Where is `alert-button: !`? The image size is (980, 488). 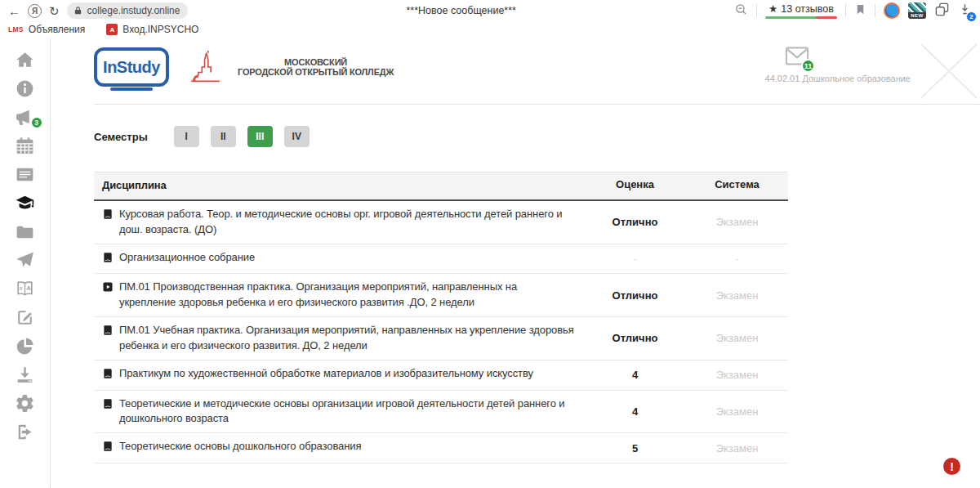 alert-button: ! is located at coordinates (952, 466).